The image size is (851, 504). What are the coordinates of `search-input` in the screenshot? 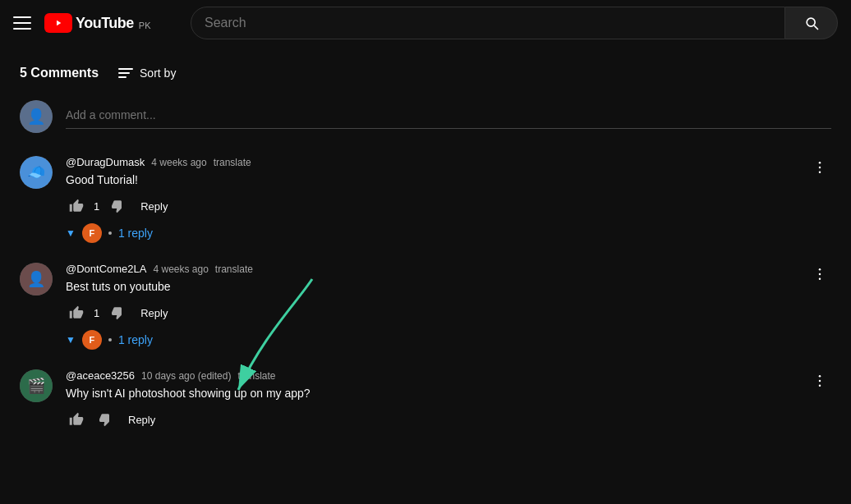 It's located at (488, 23).